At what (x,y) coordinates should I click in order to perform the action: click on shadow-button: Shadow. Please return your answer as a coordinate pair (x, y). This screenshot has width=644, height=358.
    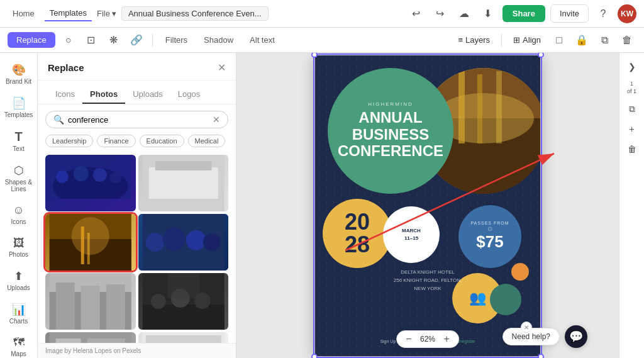
    Looking at the image, I should click on (219, 40).